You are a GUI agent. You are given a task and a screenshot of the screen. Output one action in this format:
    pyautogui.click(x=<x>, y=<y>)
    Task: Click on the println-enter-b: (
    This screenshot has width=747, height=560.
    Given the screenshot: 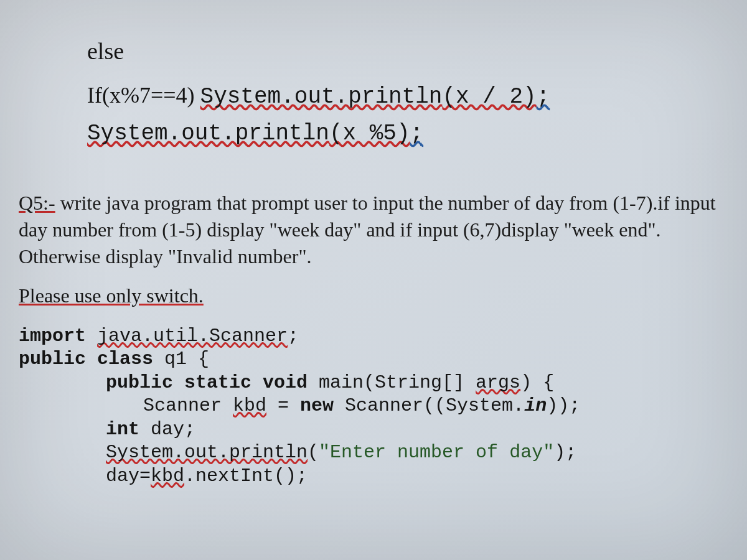 What is the action you would take?
    pyautogui.click(x=313, y=452)
    